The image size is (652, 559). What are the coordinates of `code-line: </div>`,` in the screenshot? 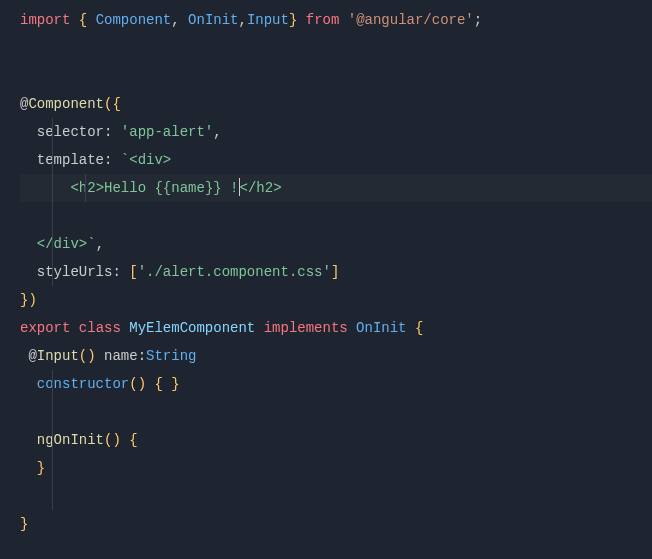 It's located at (336, 244).